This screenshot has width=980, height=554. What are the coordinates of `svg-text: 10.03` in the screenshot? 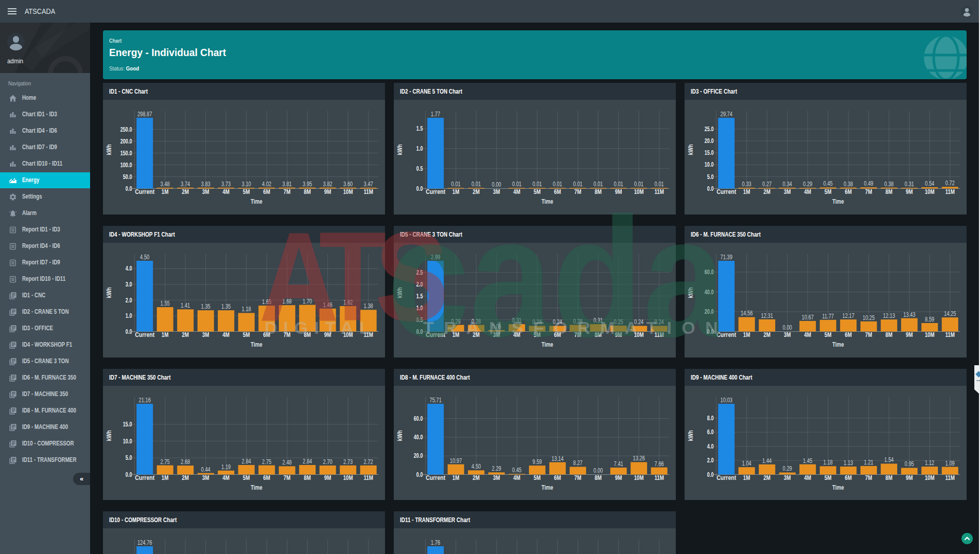 It's located at (726, 400).